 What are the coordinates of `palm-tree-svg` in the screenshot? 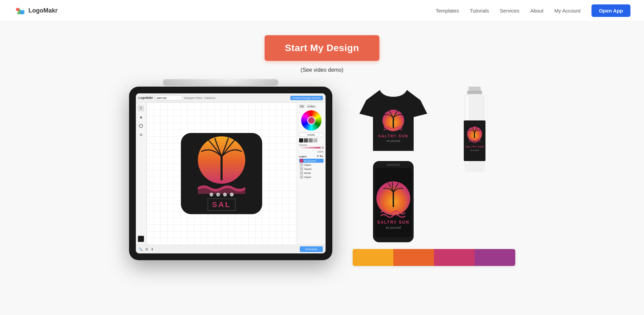 It's located at (222, 160).